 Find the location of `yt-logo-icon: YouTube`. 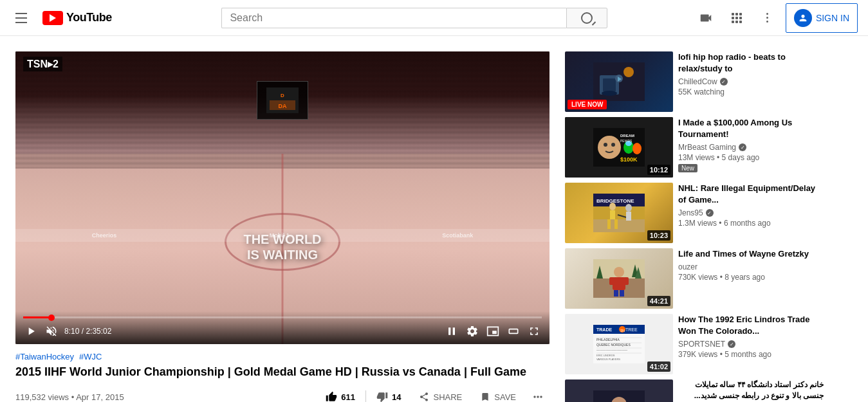

yt-logo-icon: YouTube is located at coordinates (77, 18).